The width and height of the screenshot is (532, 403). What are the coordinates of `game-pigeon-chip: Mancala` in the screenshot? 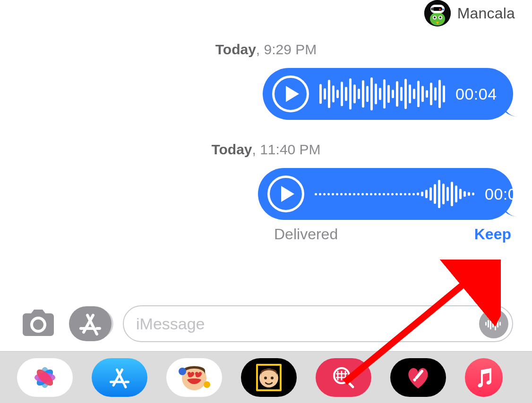 It's located at (470, 13).